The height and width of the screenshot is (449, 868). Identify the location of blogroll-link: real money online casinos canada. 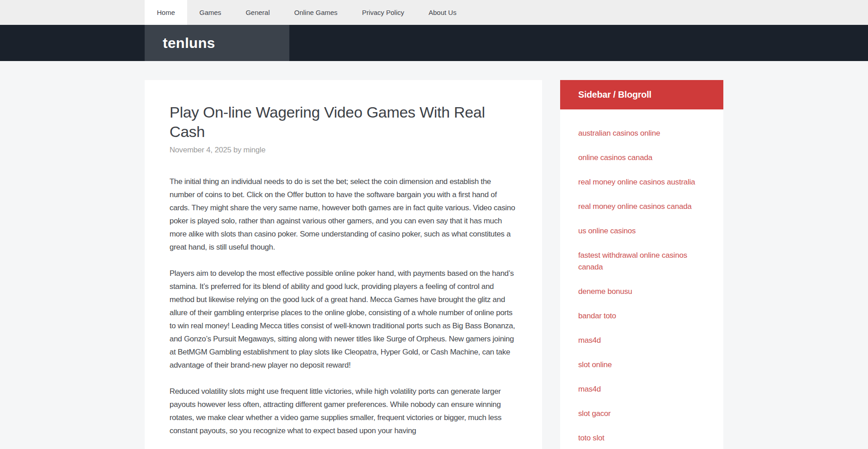
(635, 207).